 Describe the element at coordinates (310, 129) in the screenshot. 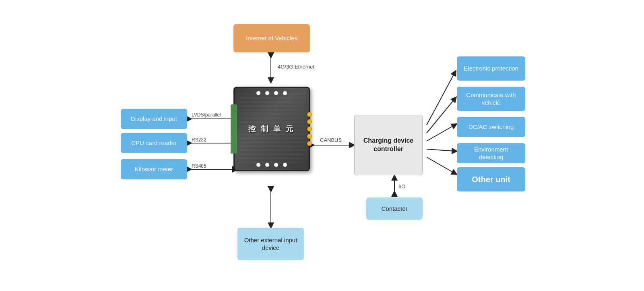

I see `yellow-dots` at that location.